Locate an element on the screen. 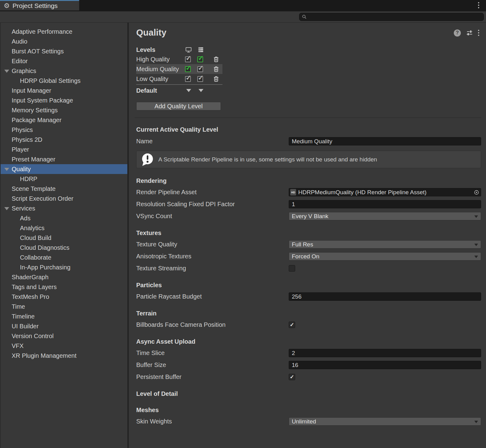  anisotropic-textures-dropdown: Forced On is located at coordinates (385, 257).